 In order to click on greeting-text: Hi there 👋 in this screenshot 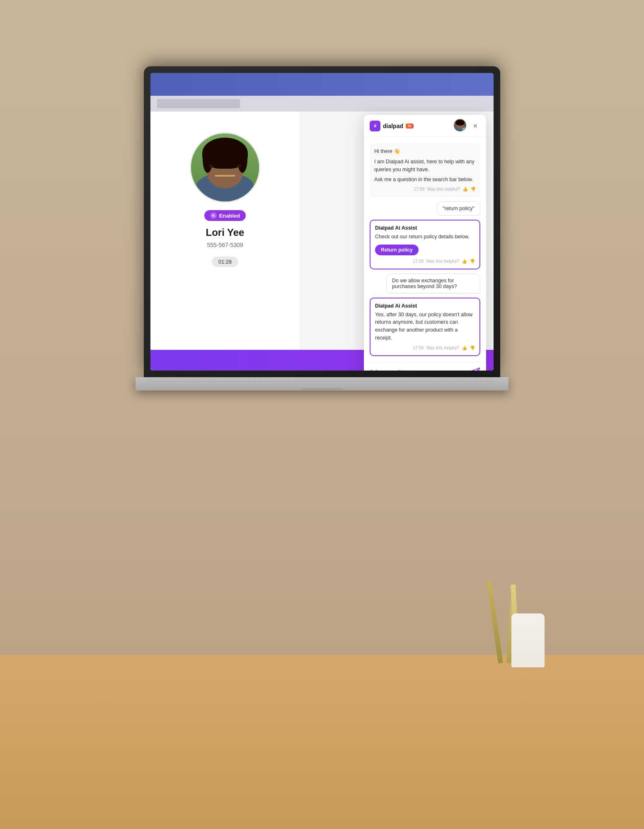, I will do `click(425, 152)`.